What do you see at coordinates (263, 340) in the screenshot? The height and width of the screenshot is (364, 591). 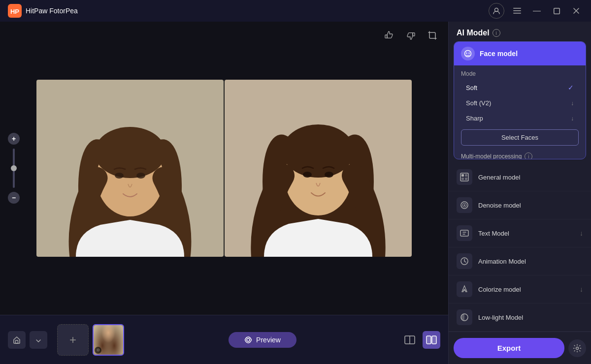 I see `preview-button: Preview` at bounding box center [263, 340].